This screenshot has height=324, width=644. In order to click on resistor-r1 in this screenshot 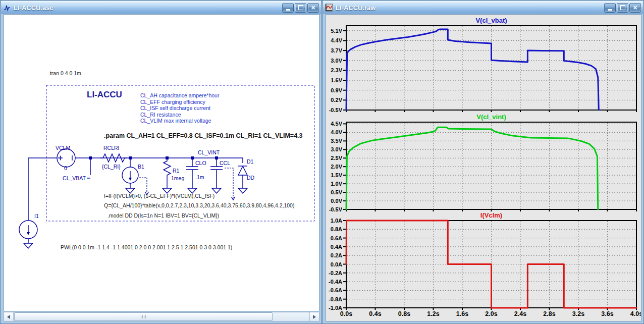, I will do `click(167, 177)`.